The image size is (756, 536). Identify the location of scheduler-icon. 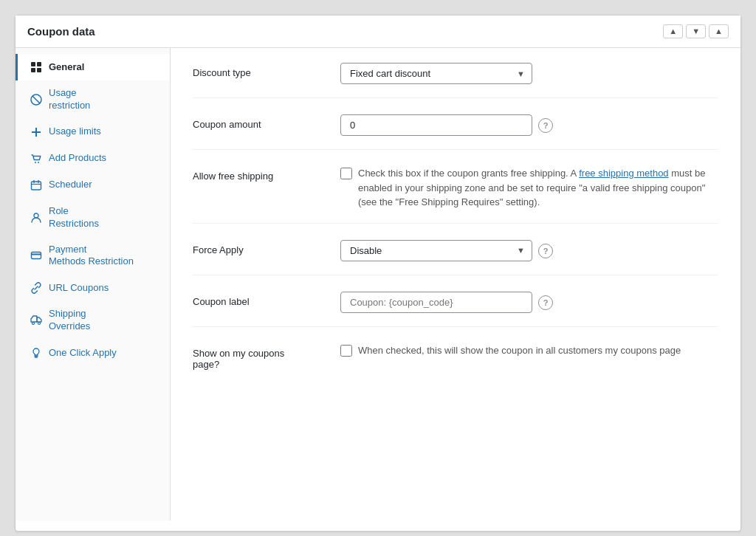
(36, 185).